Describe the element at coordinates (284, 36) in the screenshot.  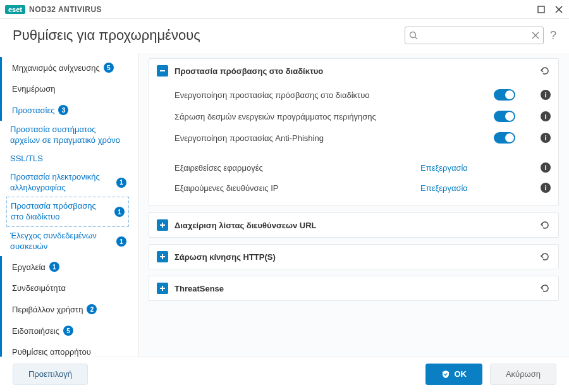
I see `header: Ρυθμίσεις για προχωρημένους ?` at that location.